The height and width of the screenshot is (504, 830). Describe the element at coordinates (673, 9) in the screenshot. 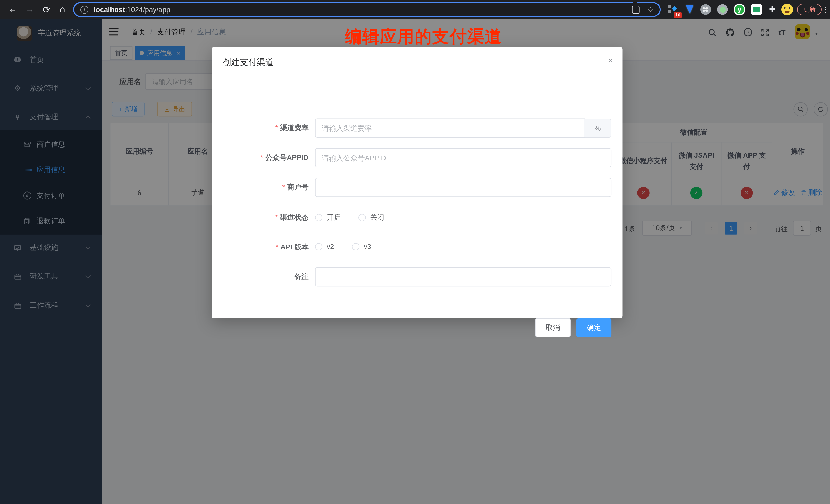

I see `extension-tiles-icon: ◆ 10` at that location.